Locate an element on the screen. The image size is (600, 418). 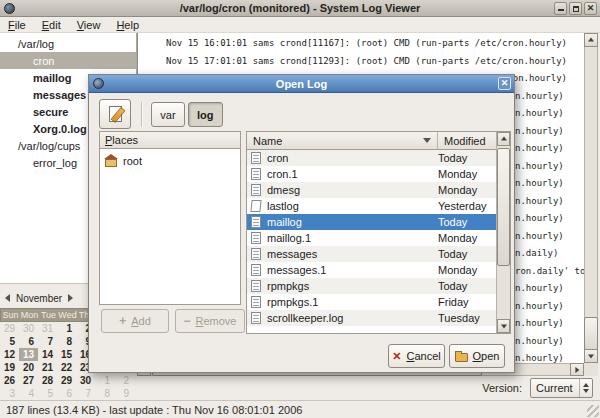
minimize-icon is located at coordinates (561, 10).